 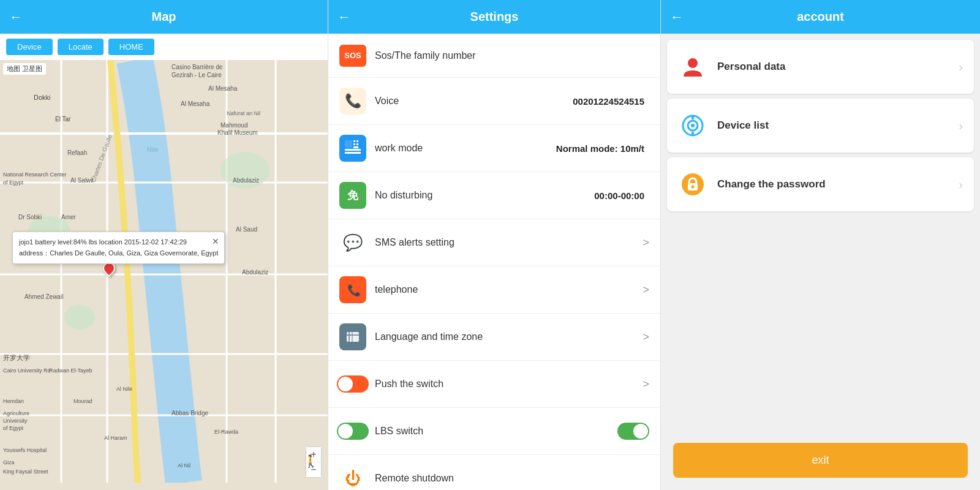 What do you see at coordinates (494, 431) in the screenshot?
I see `settings-item-lbs: LBS switch` at bounding box center [494, 431].